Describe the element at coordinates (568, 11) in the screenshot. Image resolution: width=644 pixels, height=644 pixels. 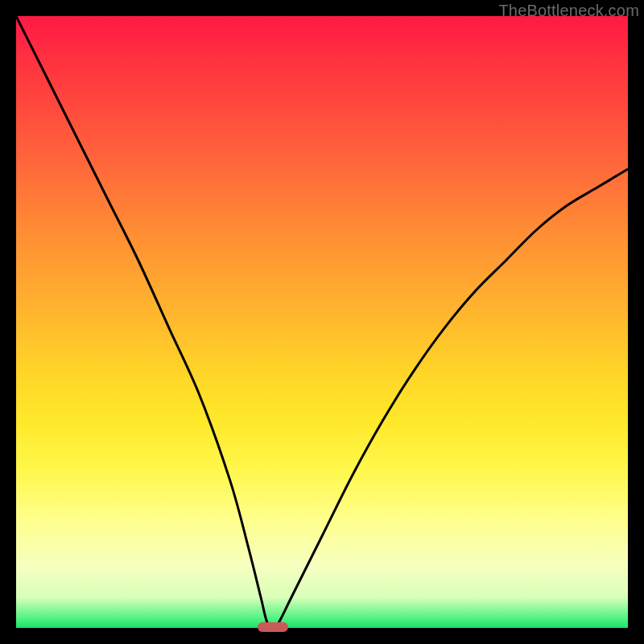
I see `watermark-text: TheBottleneck.com` at that location.